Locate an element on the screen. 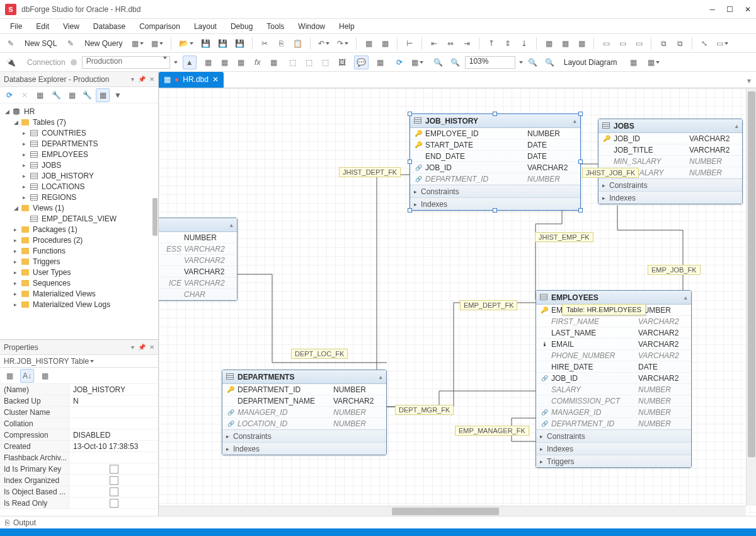 This screenshot has height=536, width=756. menu-edit: Edit is located at coordinates (43, 26).